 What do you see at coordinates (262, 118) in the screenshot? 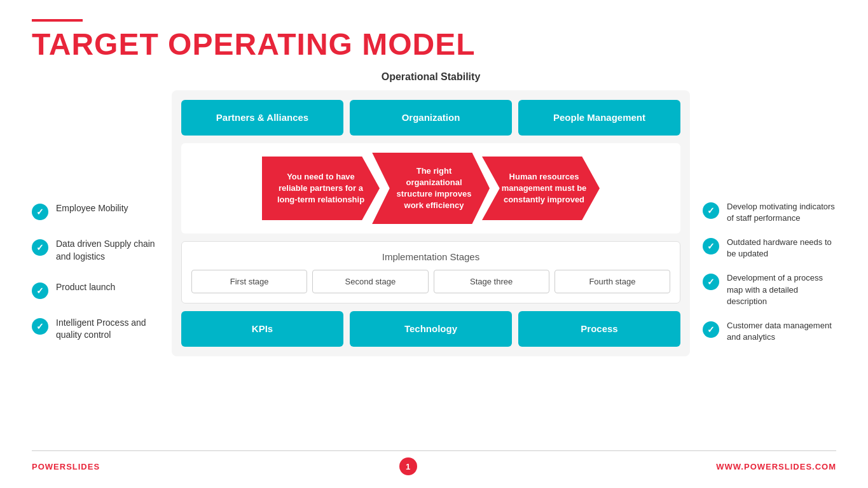
I see `partners-alliances-button: Partners & Alliances` at bounding box center [262, 118].